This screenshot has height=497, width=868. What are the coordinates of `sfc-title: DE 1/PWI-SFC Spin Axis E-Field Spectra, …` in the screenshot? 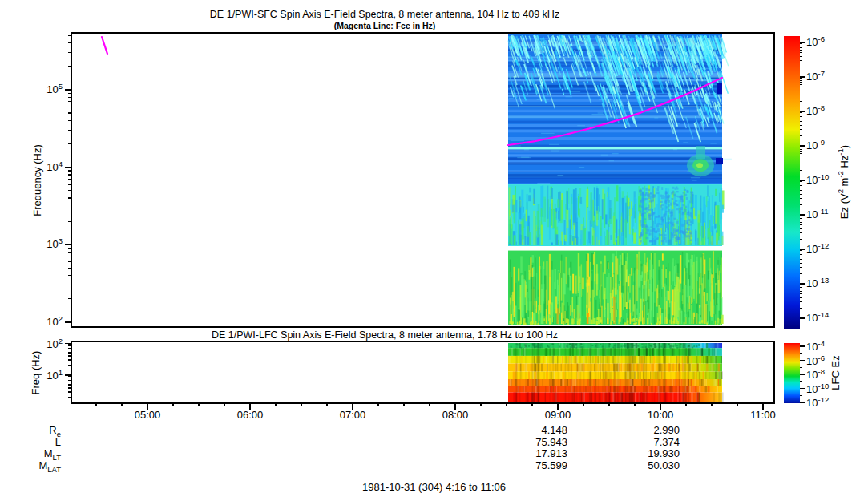 It's located at (385, 14).